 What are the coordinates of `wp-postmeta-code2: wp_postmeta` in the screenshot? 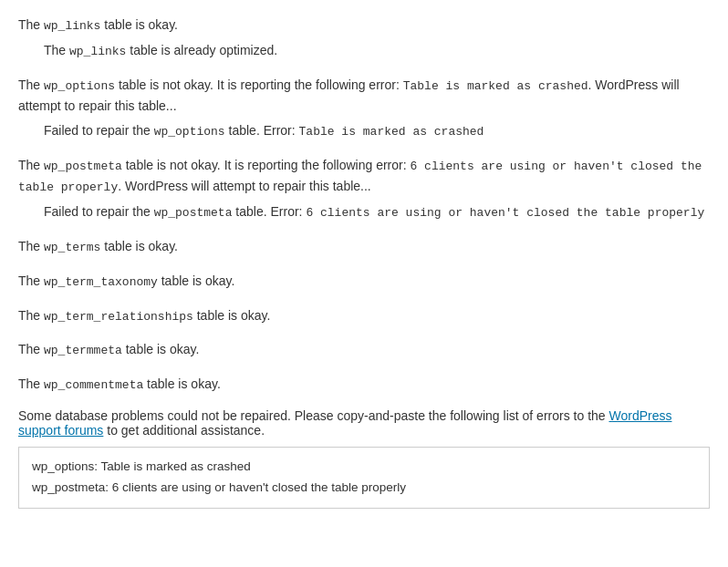 It's located at (193, 213).